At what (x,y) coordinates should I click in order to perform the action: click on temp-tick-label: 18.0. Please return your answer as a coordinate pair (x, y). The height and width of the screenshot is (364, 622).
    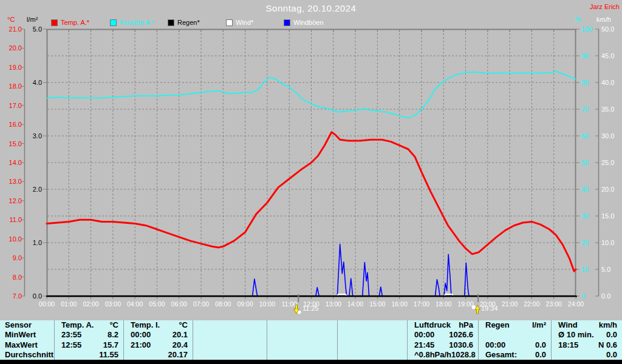
    Looking at the image, I should click on (16, 86).